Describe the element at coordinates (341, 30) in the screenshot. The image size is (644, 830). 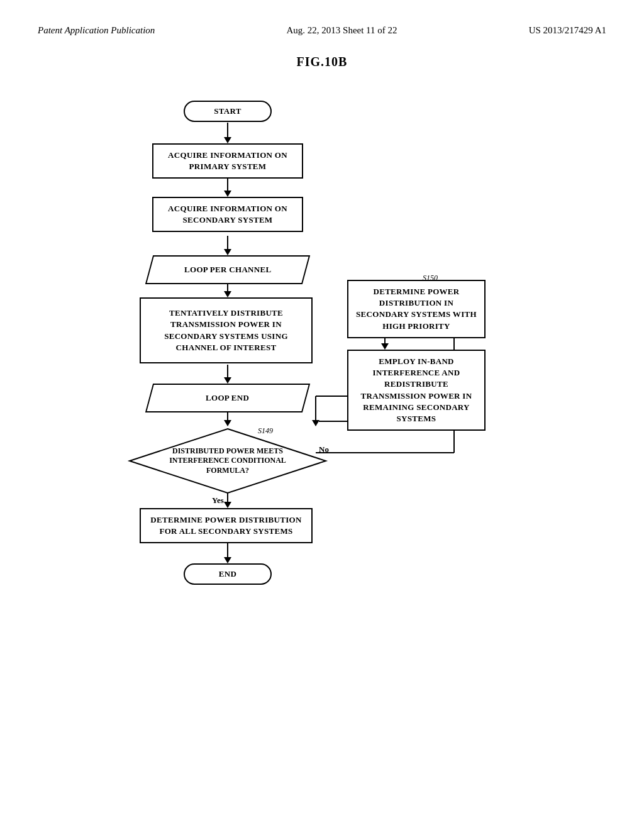
I see `header-center: Aug. 22, 2013 Sheet 11 of 22` at that location.